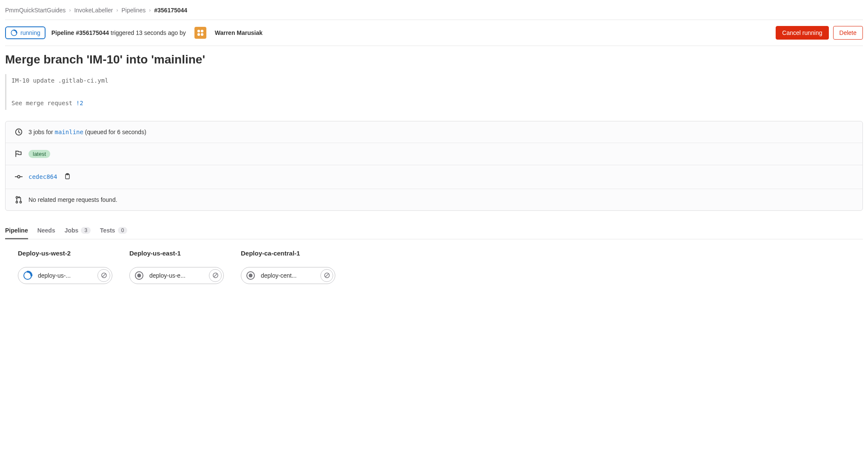  What do you see at coordinates (434, 177) in the screenshot?
I see `info-row-commit: cedec864` at bounding box center [434, 177].